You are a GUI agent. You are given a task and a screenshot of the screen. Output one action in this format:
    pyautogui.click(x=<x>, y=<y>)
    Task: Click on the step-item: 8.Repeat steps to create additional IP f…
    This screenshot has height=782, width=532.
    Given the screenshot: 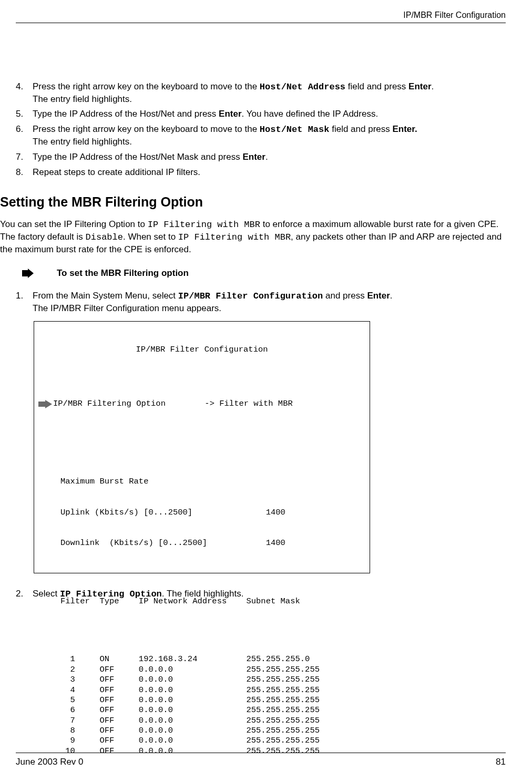 What is the action you would take?
    pyautogui.click(x=261, y=172)
    